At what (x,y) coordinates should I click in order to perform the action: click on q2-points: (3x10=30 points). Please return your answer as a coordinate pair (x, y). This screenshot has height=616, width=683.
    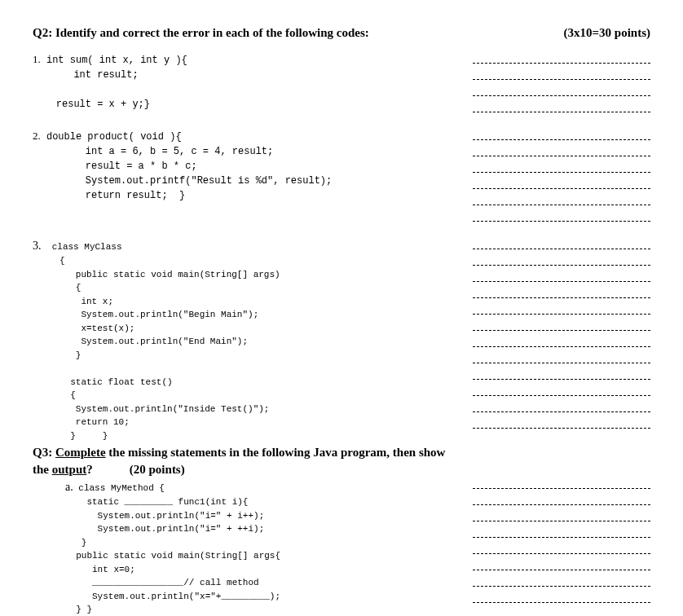
    Looking at the image, I should click on (607, 33).